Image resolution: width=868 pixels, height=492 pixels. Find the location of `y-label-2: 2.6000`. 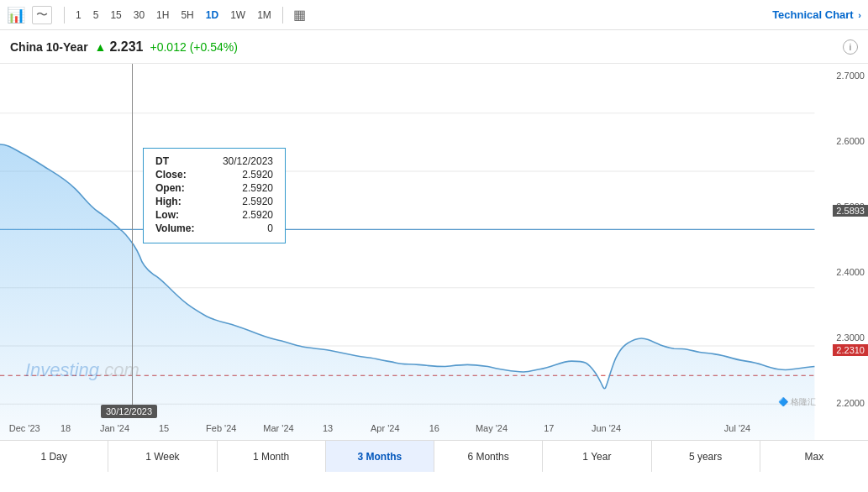

y-label-2: 2.6000 is located at coordinates (844, 141).